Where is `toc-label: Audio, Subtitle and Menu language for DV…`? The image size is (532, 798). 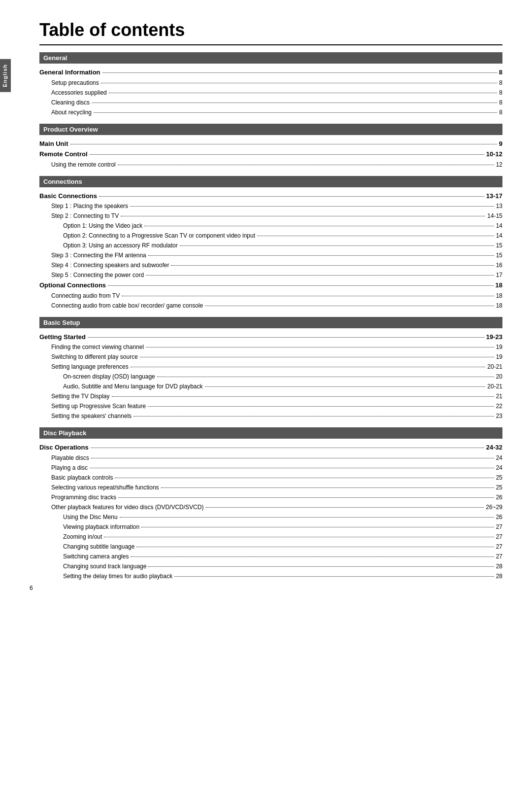
toc-label: Audio, Subtitle and Menu language for DV… is located at coordinates (133, 386).